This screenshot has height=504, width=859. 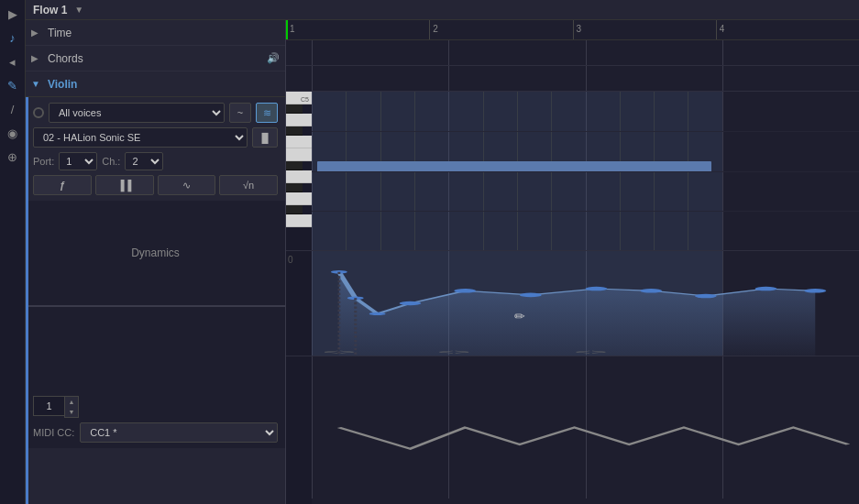 What do you see at coordinates (111, 161) in the screenshot?
I see `ch-label: Ch.:` at bounding box center [111, 161].